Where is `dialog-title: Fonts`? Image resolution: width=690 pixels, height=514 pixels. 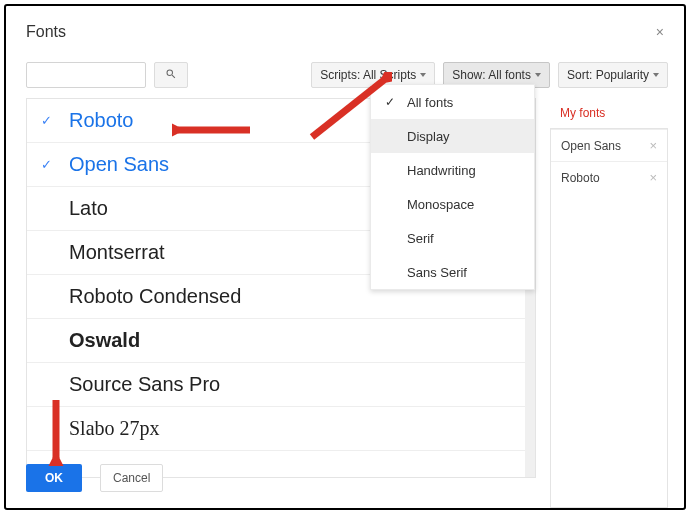
dialog-title: Fonts is located at coordinates (46, 32).